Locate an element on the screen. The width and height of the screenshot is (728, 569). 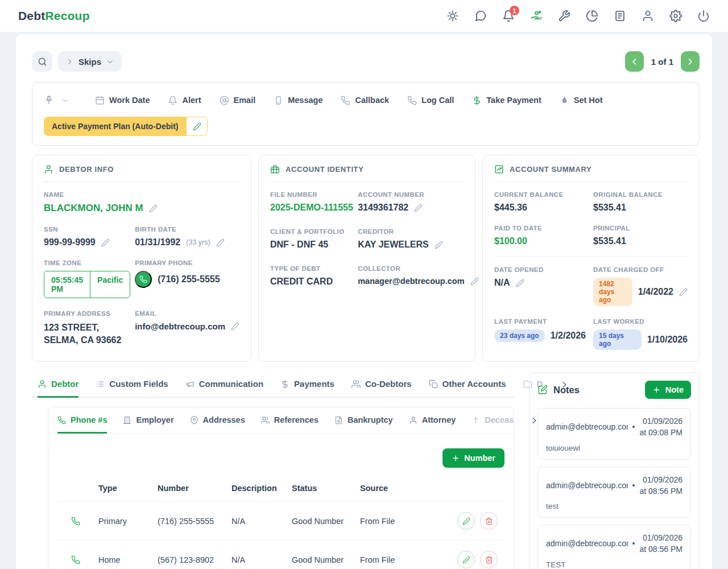
date-charged-off-value: 1/4/2022 is located at coordinates (656, 292).